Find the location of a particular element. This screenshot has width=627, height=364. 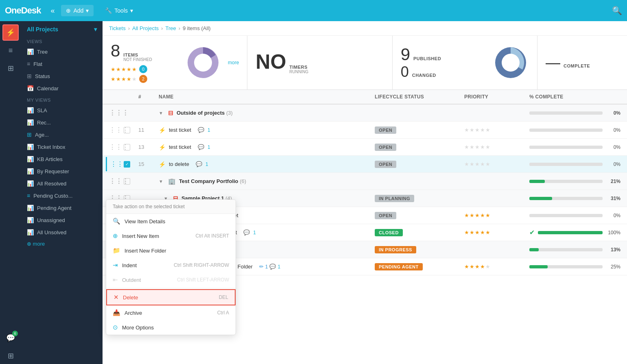

stat-timers: NO TIMERS RUNNING is located at coordinates (320, 63).